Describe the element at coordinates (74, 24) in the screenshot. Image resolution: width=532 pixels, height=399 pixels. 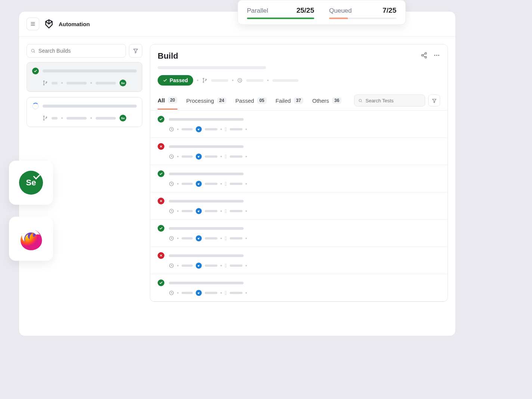
I see `brand-name: Automation` at that location.